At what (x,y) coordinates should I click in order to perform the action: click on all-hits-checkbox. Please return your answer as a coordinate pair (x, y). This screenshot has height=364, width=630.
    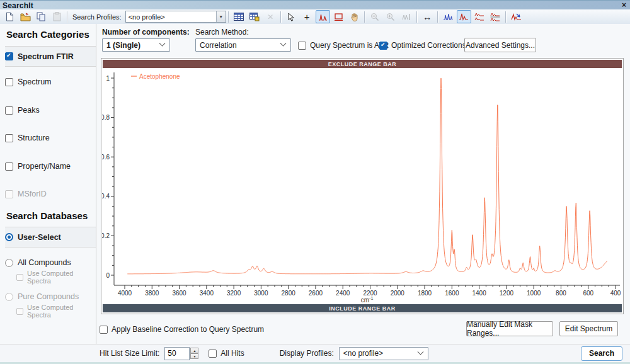
    Looking at the image, I should click on (213, 354).